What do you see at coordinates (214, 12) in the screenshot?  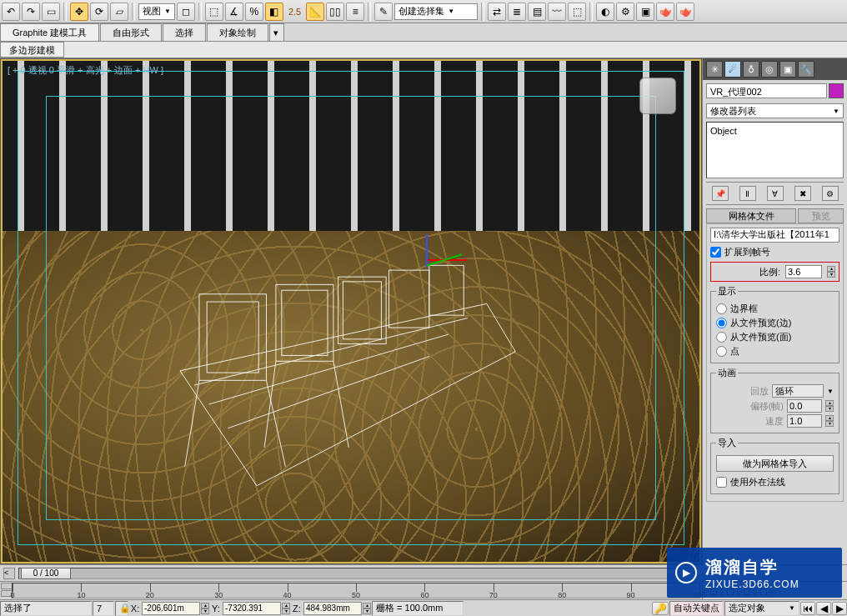 I see `snap-toggle: ⬚` at bounding box center [214, 12].